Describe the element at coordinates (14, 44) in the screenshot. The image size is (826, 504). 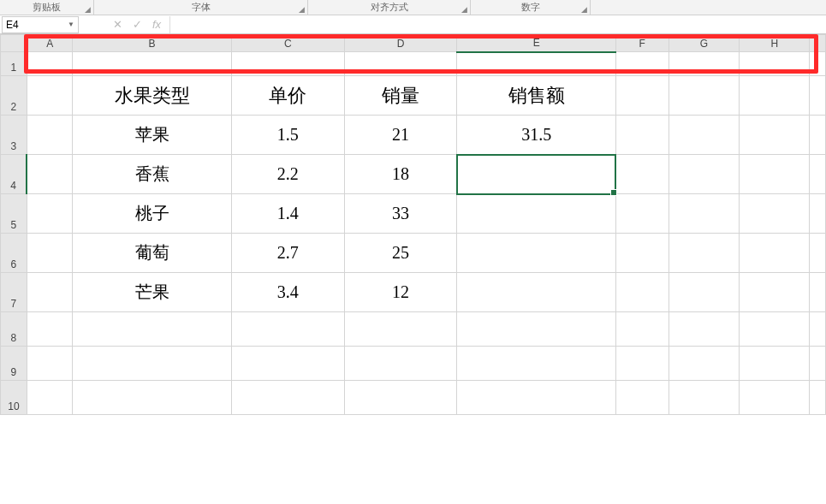
I see `select-all-corner` at that location.